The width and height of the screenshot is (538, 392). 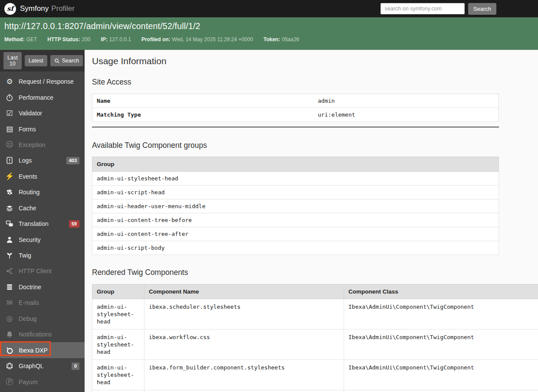 I want to click on table-row: admin-ui-content-tree-before, so click(x=296, y=220).